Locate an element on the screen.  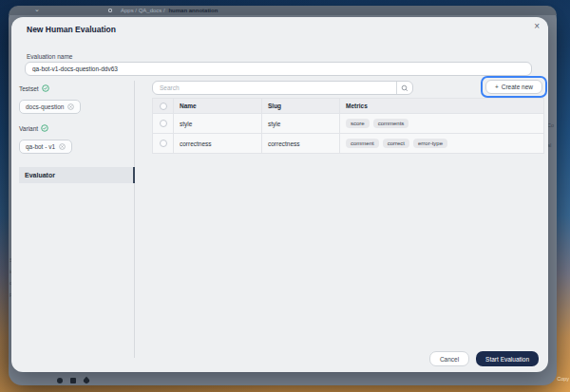
app-footer-icons is located at coordinates (73, 381).